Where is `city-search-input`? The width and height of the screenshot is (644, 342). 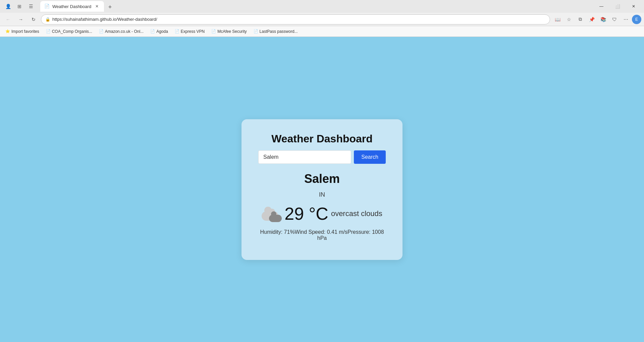 city-search-input is located at coordinates (305, 157).